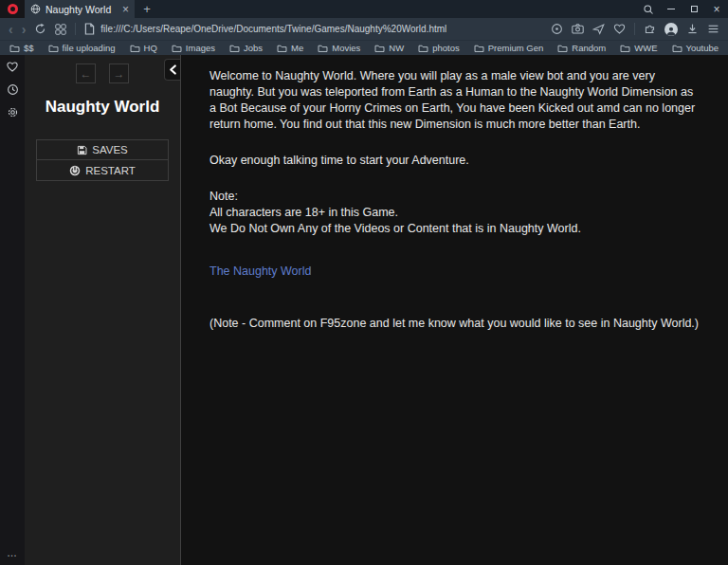 This screenshot has width=728, height=565. I want to click on bookmark-folder: HQ, so click(144, 47).